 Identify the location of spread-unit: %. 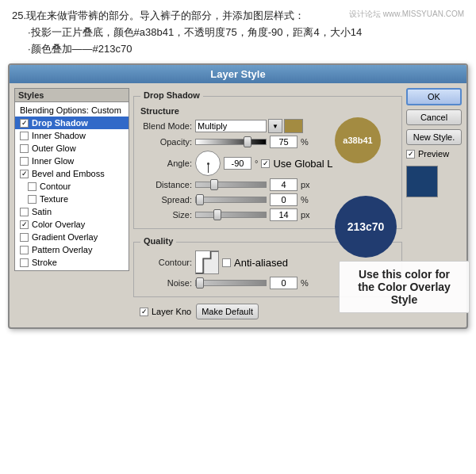
(305, 200).